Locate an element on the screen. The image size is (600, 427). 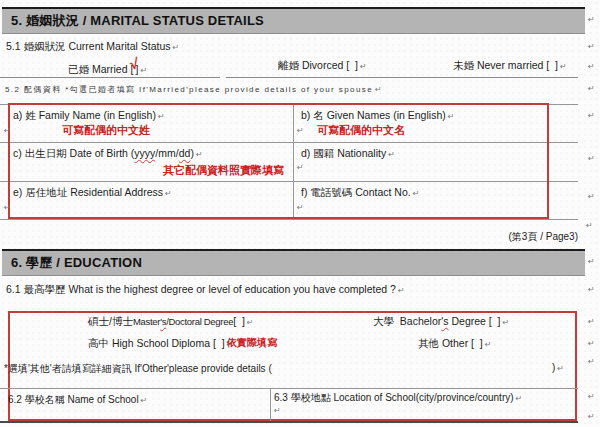
given-names-text: b) 名 Given Names (in English) is located at coordinates (374, 115).